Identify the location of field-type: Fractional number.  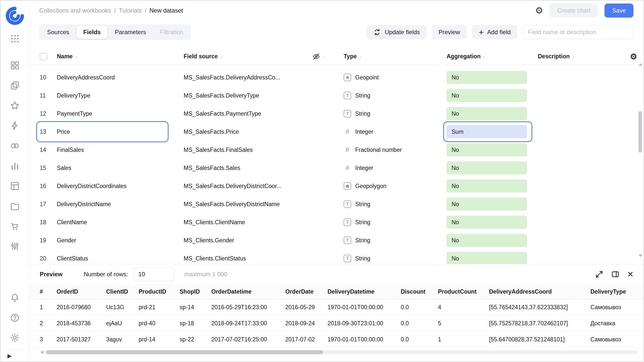
(392, 150).